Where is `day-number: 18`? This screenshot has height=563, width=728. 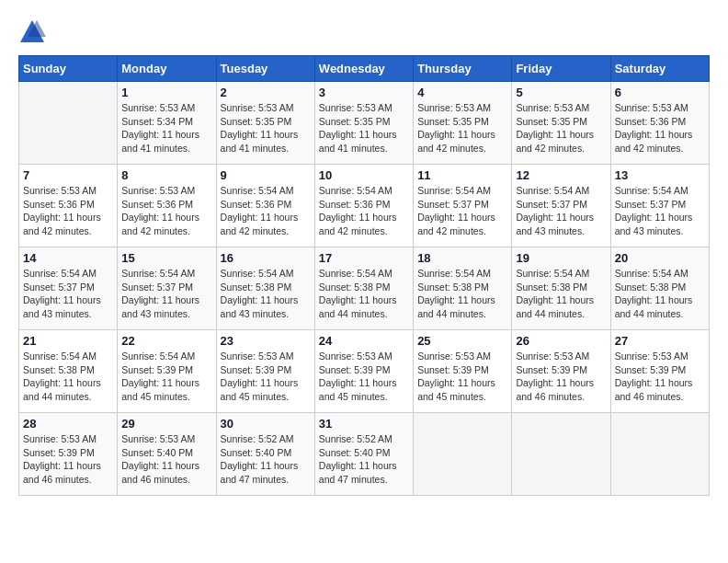
day-number: 18 is located at coordinates (462, 258).